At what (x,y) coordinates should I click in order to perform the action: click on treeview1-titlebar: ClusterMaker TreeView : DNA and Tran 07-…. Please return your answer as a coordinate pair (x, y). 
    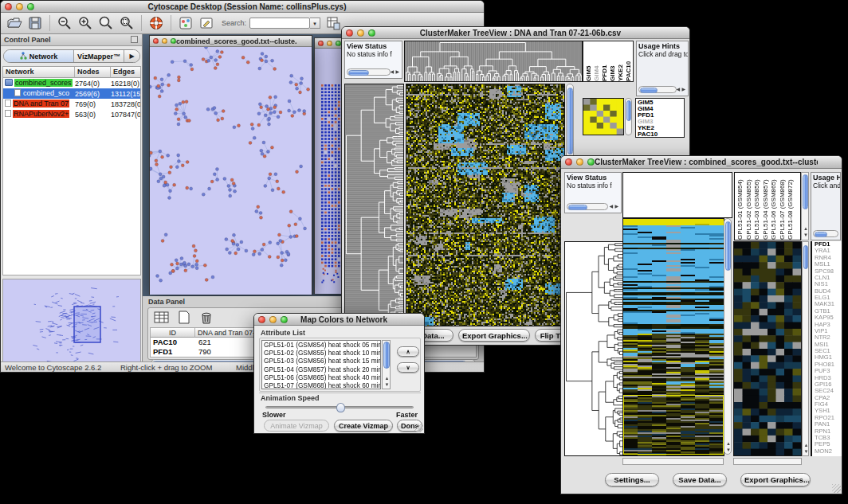
    Looking at the image, I should click on (516, 33).